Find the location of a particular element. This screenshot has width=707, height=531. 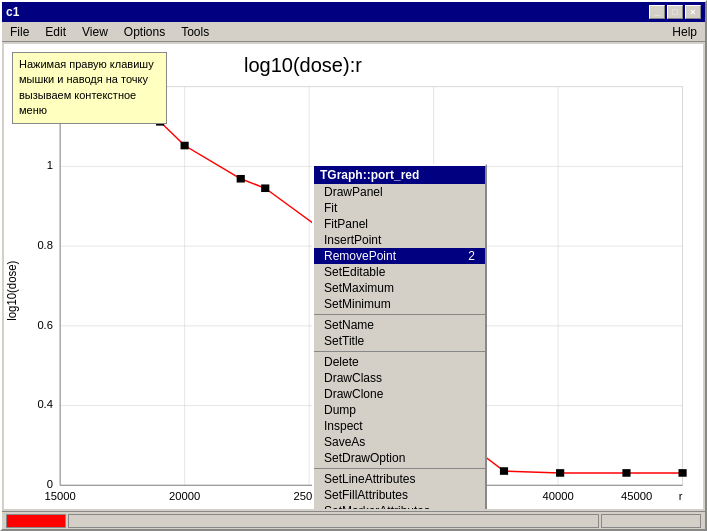

menu-tools: Tools is located at coordinates (195, 32).